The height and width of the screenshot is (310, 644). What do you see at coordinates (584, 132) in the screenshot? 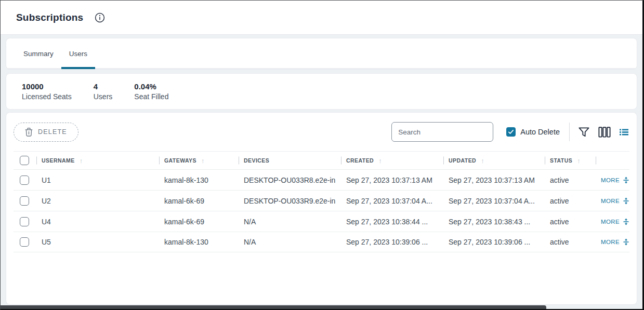
I see `filter-icon` at bounding box center [584, 132].